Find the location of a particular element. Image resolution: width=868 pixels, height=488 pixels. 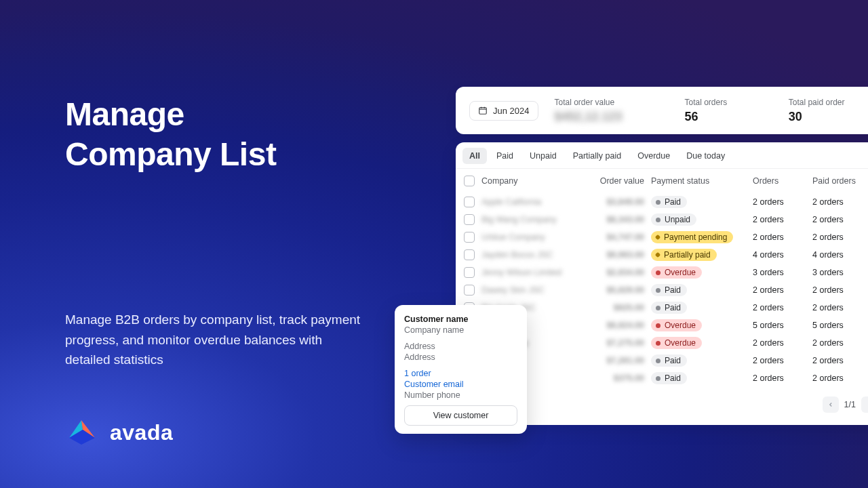

tab-all: All is located at coordinates (475, 156).